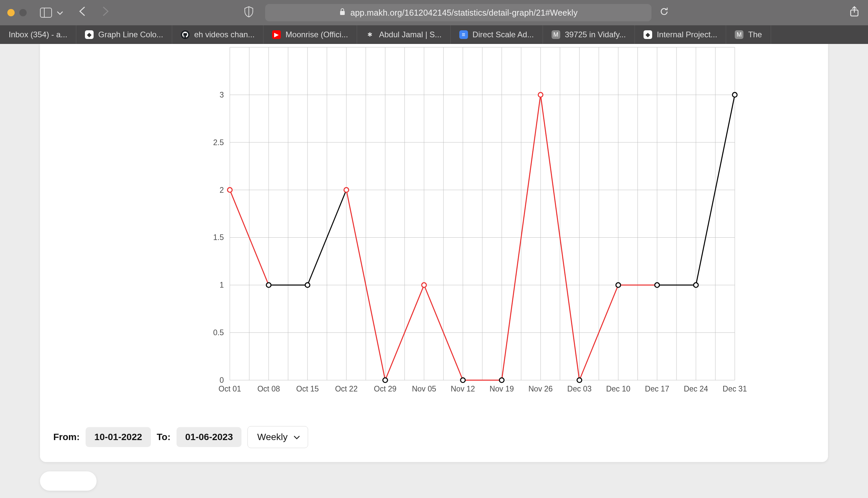 The height and width of the screenshot is (498, 868). I want to click on tab-inbox: Inbox (354) - a..., so click(38, 35).